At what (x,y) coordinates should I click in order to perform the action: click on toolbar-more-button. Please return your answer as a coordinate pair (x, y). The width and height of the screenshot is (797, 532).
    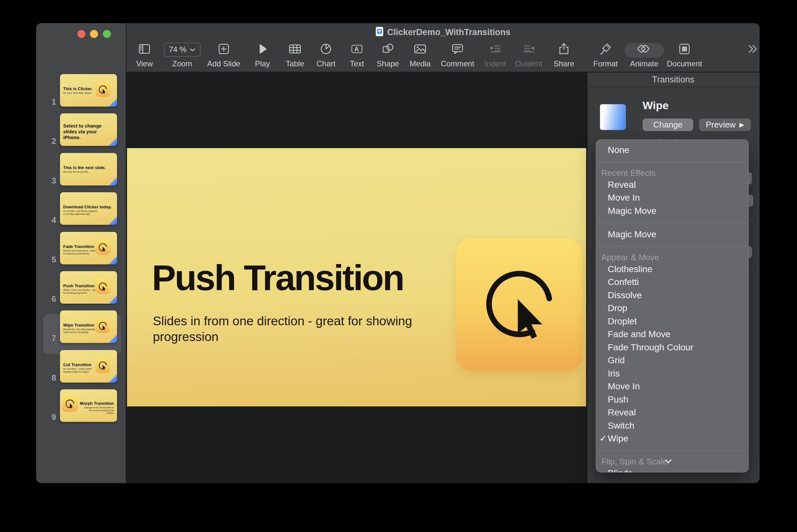
    Looking at the image, I should click on (743, 57).